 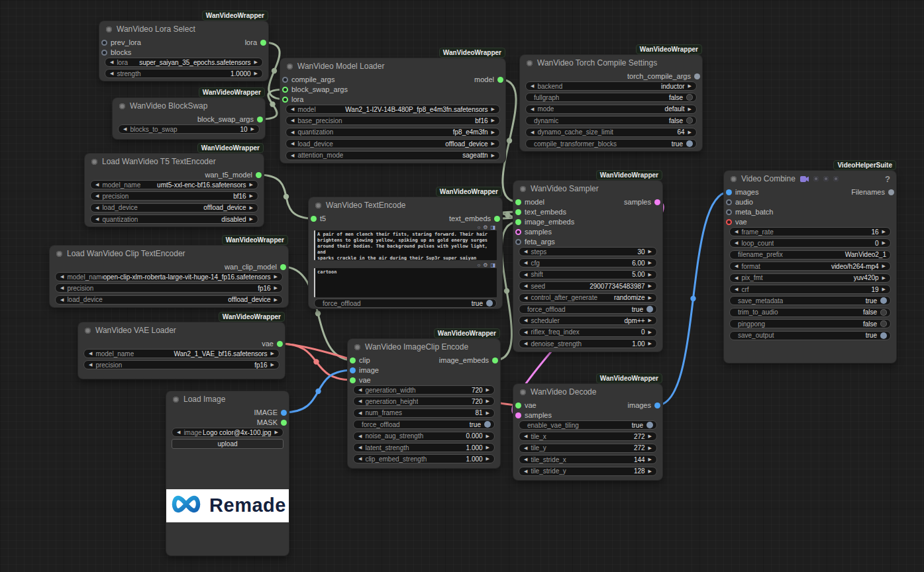 I want to click on widget-dynamo_cache_size_limit: ◀dynamo_cache_size_limit64▶, so click(x=611, y=132).